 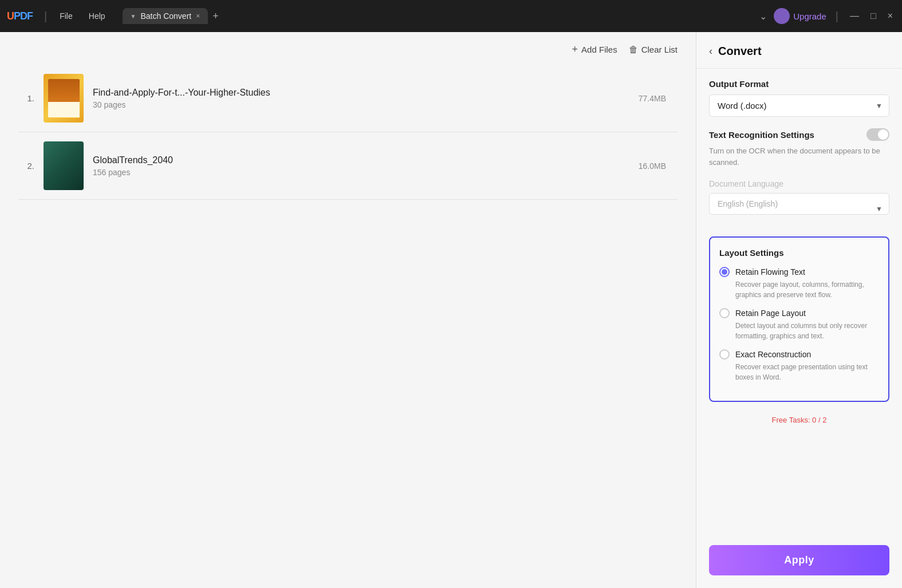 I want to click on radio-exact-desc: Recover exact page presentation using te…, so click(x=808, y=372).